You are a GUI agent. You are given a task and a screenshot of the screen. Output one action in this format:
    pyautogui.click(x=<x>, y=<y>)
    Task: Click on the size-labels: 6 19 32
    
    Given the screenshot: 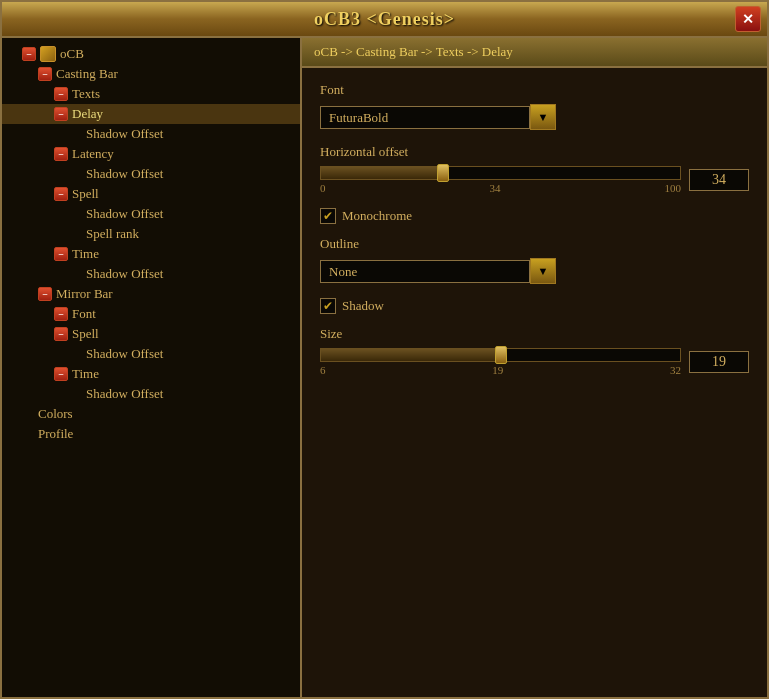 What is the action you would take?
    pyautogui.click(x=500, y=370)
    